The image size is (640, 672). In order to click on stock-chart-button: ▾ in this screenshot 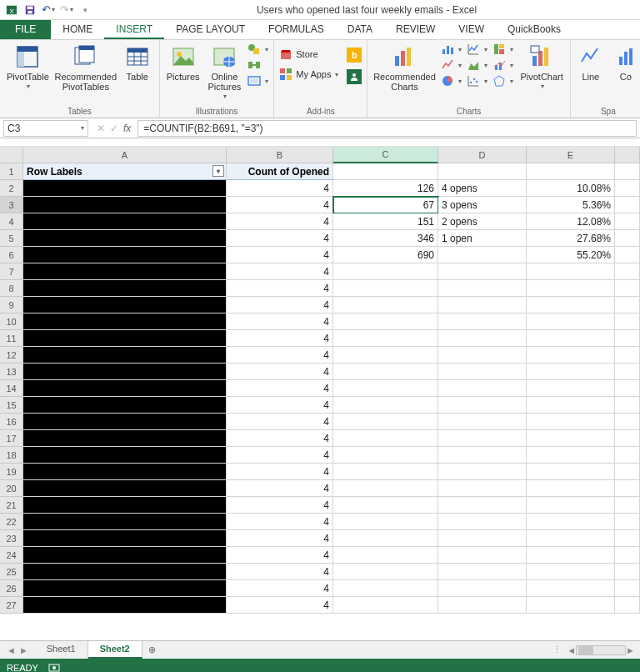, I will do `click(477, 49)`.